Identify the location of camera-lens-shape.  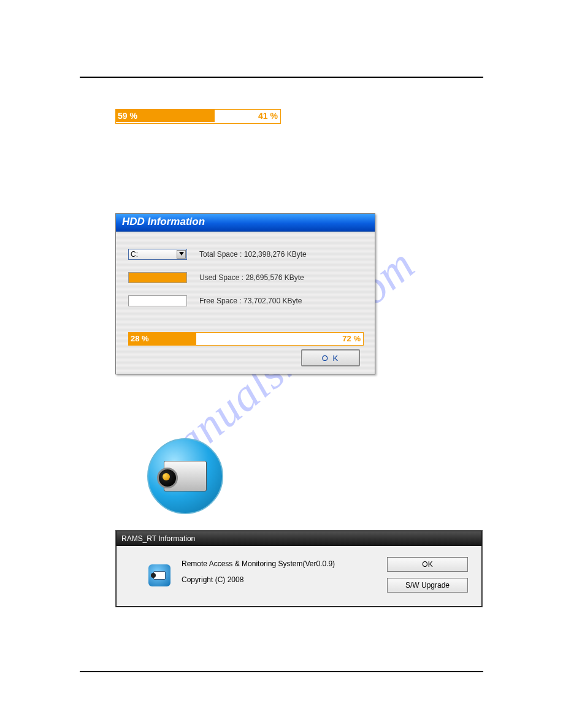
(167, 478).